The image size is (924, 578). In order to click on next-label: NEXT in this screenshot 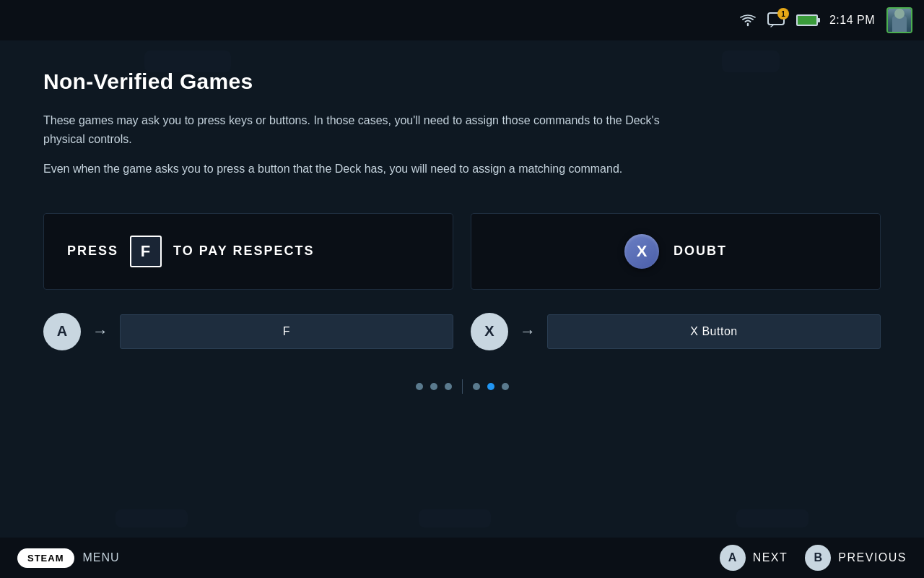, I will do `click(771, 558)`.